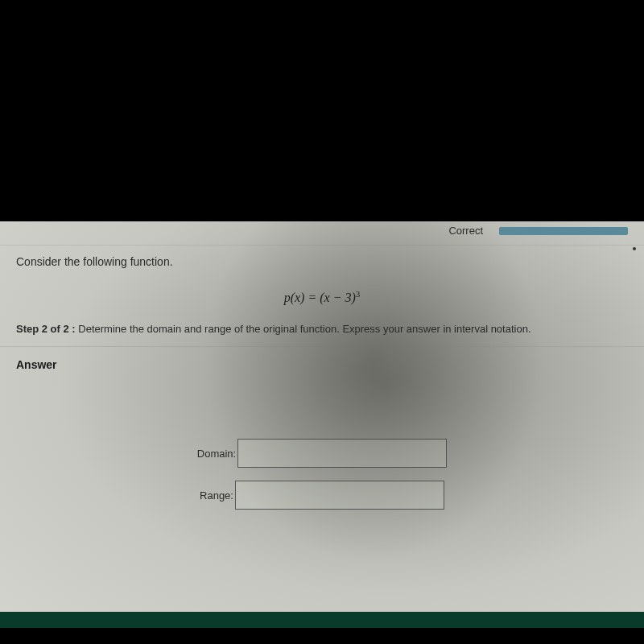 The image size is (644, 644). Describe the element at coordinates (295, 298) in the screenshot. I see `equation-lhs: p(x)` at that location.